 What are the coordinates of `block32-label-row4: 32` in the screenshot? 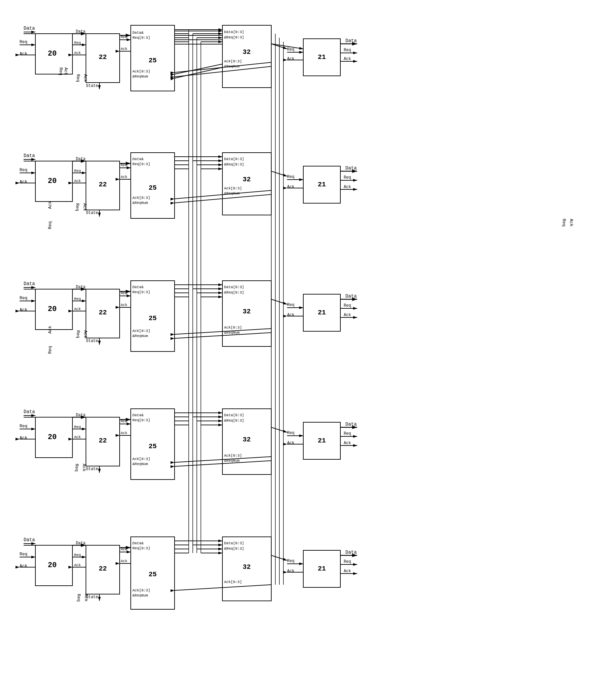 It's located at (247, 439).